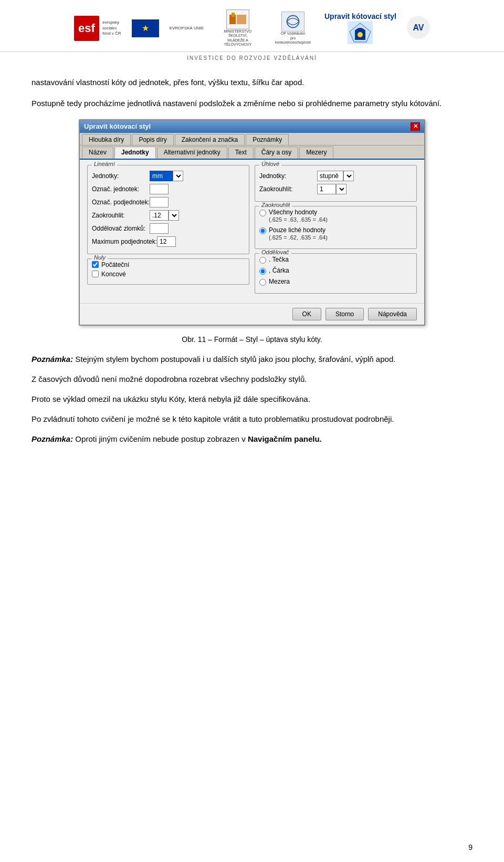 The width and height of the screenshot is (504, 862). What do you see at coordinates (98, 152) in the screenshot?
I see `tab-nazev: Název` at bounding box center [98, 152].